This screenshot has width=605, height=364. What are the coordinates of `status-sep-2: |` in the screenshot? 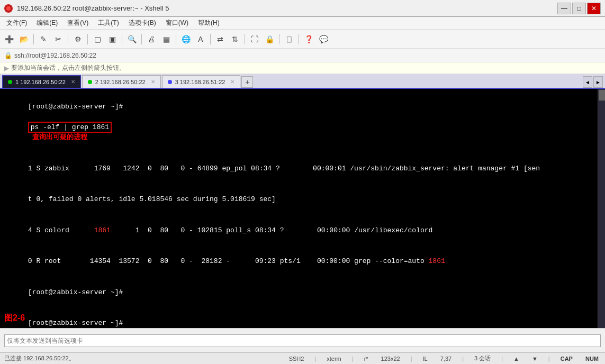 It's located at (353, 359).